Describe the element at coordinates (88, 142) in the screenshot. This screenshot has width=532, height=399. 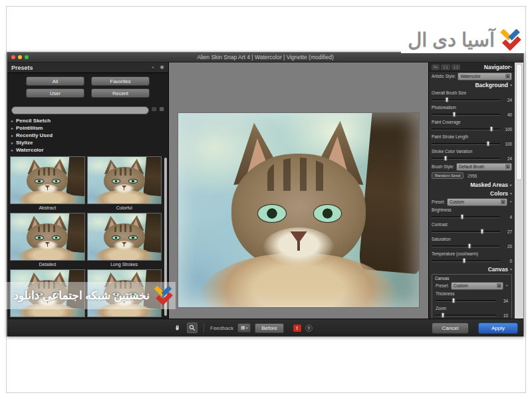
I see `category-stylize: ▸Stylize` at that location.